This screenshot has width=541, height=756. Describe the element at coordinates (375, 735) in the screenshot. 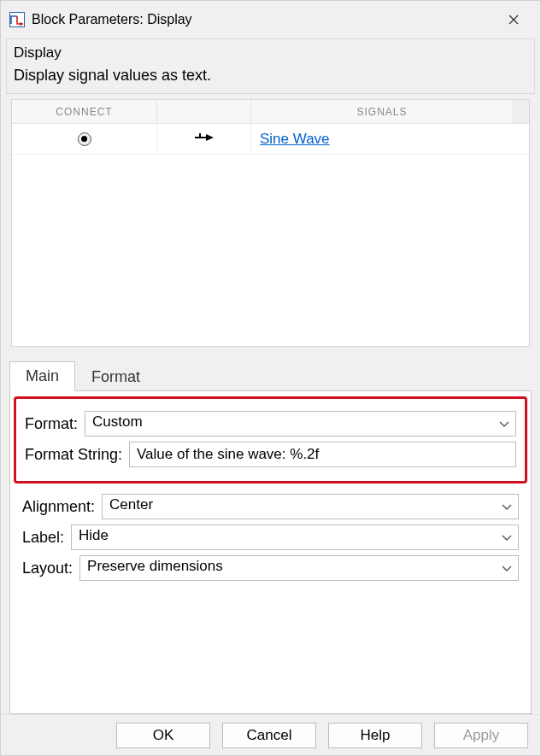

I see `help-button: Help` at that location.